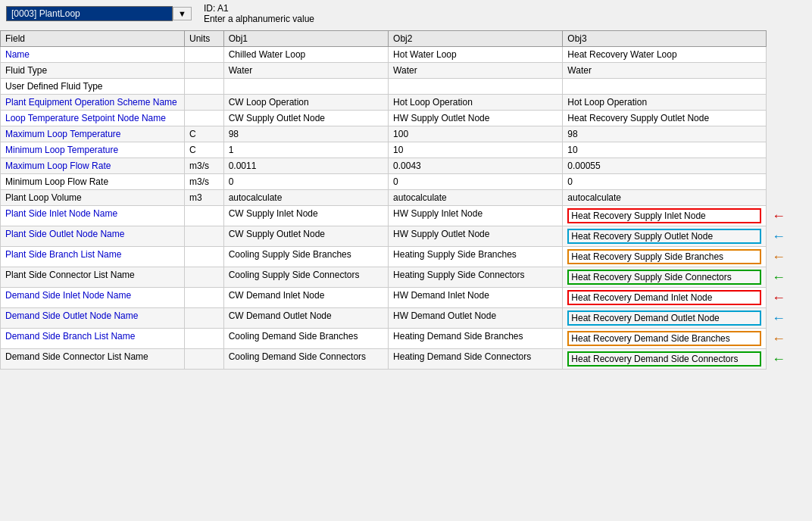 This screenshot has height=521, width=812. Describe the element at coordinates (26, 70) in the screenshot. I see `field-text: Fluid Type` at that location.